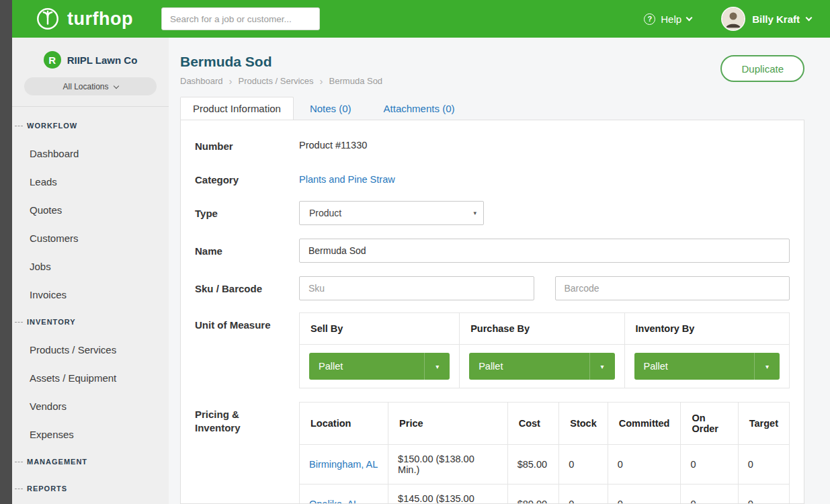 Image resolution: width=830 pixels, height=504 pixels. Describe the element at coordinates (347, 179) in the screenshot. I see `category-link: Plants and Pine Straw` at that location.